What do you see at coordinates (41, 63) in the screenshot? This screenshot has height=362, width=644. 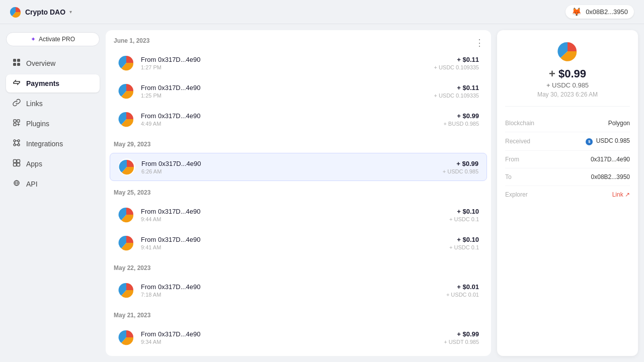 I see `overview-label: Overview` at bounding box center [41, 63].